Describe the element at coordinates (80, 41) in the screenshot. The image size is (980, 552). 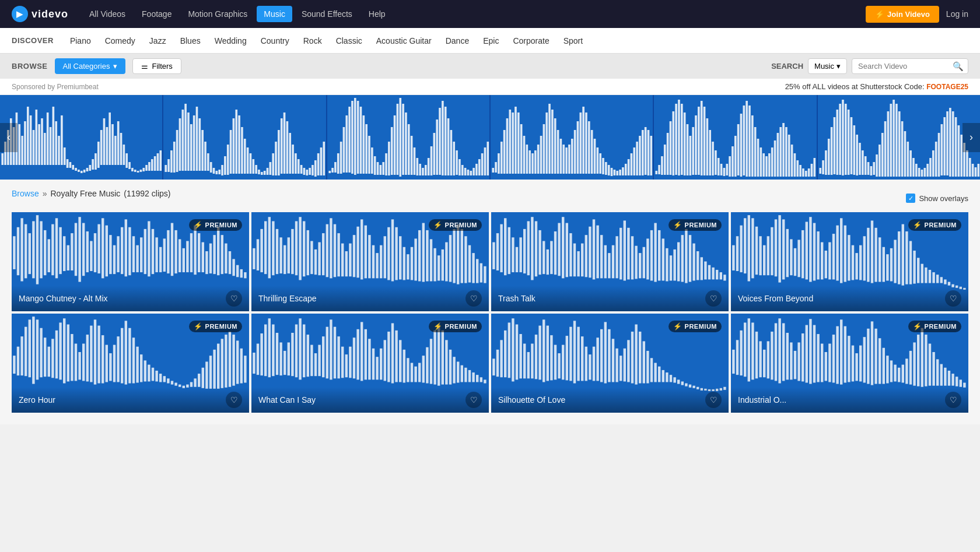
I see `discover-piano: Piano` at that location.